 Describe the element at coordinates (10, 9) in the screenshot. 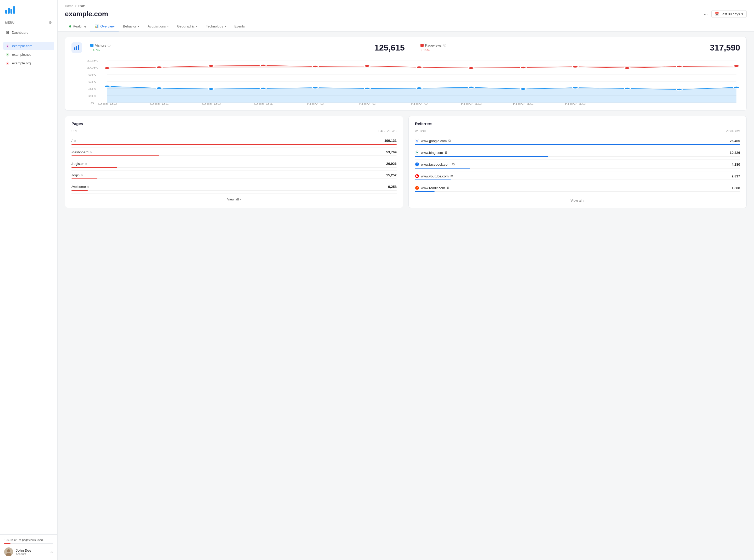

I see `logo-icon` at that location.